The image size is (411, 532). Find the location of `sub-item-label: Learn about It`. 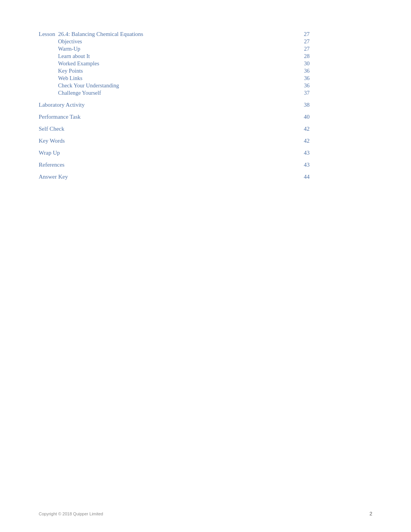

sub-item-label: Learn about It is located at coordinates (74, 56).